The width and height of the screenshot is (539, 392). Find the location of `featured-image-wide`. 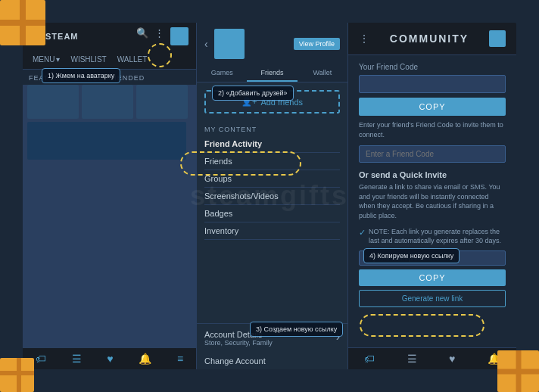

featured-image-wide is located at coordinates (107, 141).